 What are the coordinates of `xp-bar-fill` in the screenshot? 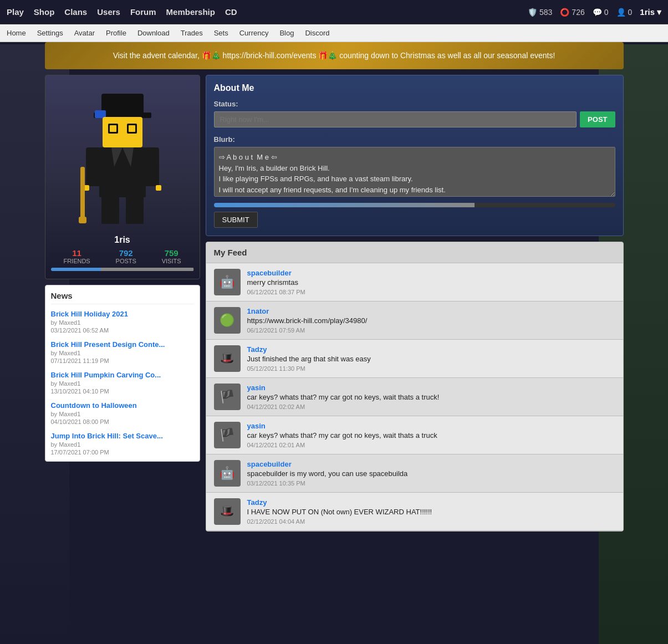 It's located at (345, 205).